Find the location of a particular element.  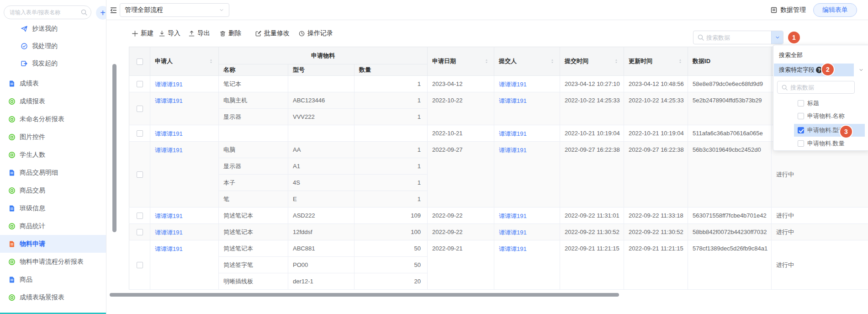

initiated-icon is located at coordinates (24, 64).